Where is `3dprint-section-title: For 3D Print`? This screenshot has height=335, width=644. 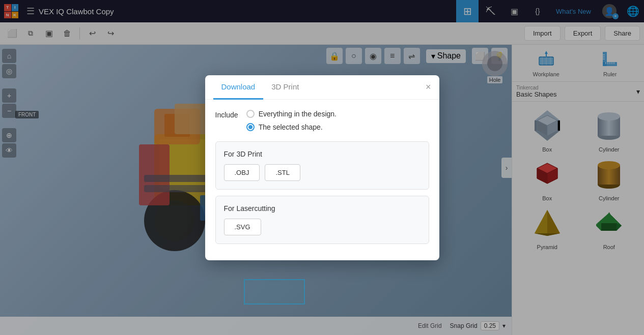 3dprint-section-title: For 3D Print is located at coordinates (322, 154).